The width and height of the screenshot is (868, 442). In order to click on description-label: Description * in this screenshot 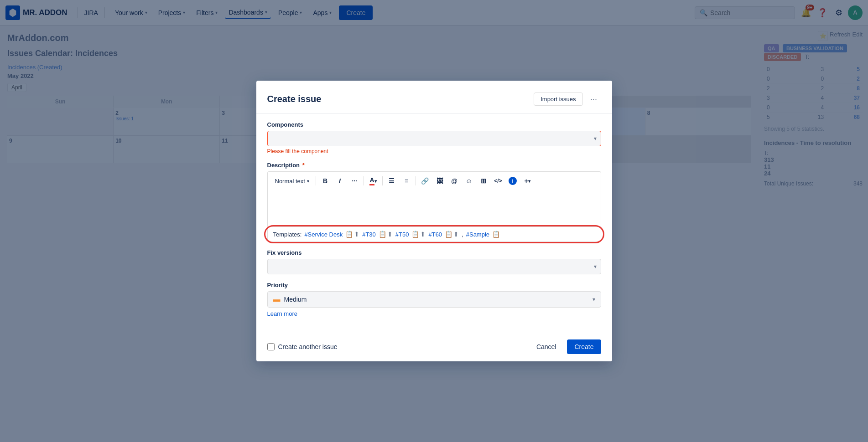, I will do `click(434, 165)`.